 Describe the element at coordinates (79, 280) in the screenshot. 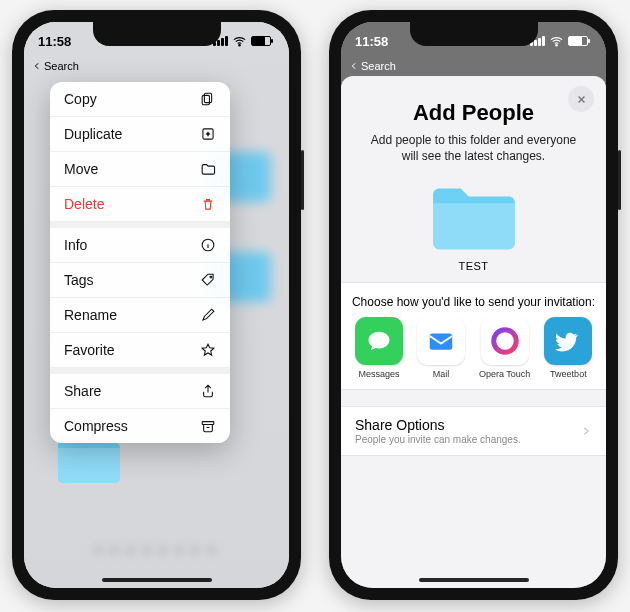

I see `menu-item-label: Tags` at that location.